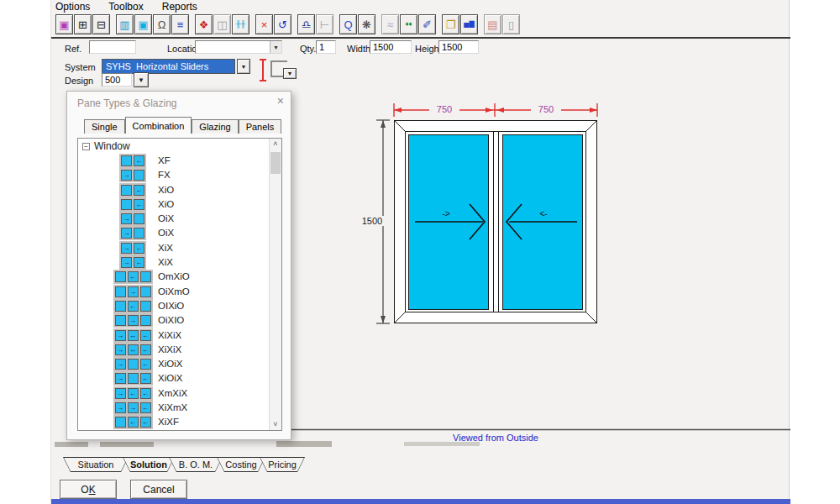  I want to click on list-item-label: OiXIO, so click(171, 320).